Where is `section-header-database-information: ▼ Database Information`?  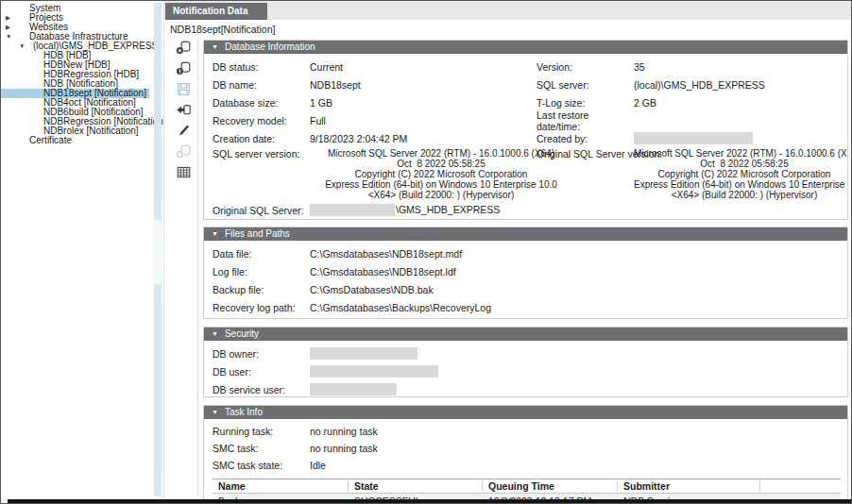
section-header-database-information: ▼ Database Information is located at coordinates (525, 47).